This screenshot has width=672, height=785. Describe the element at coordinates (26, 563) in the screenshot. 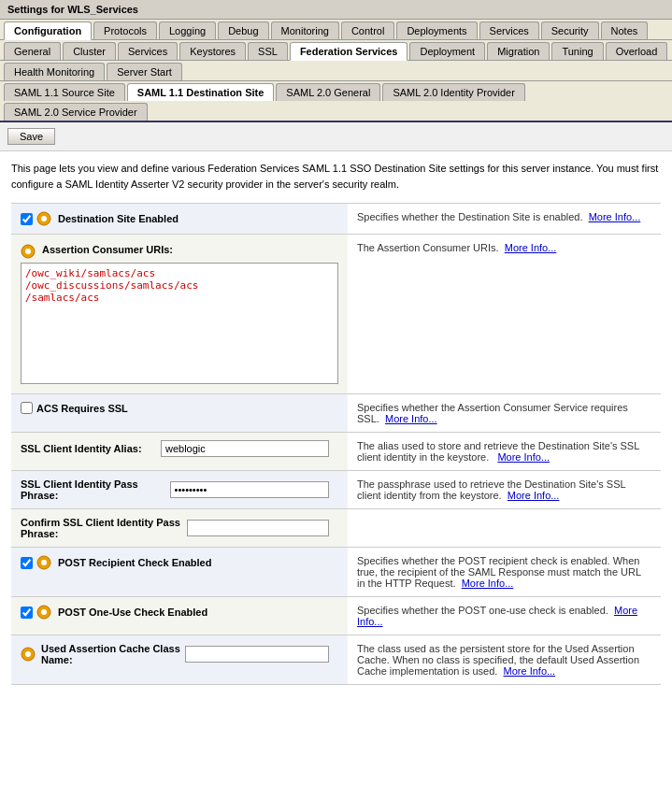

I see `post-recipient-check-enabled-checkbox` at that location.